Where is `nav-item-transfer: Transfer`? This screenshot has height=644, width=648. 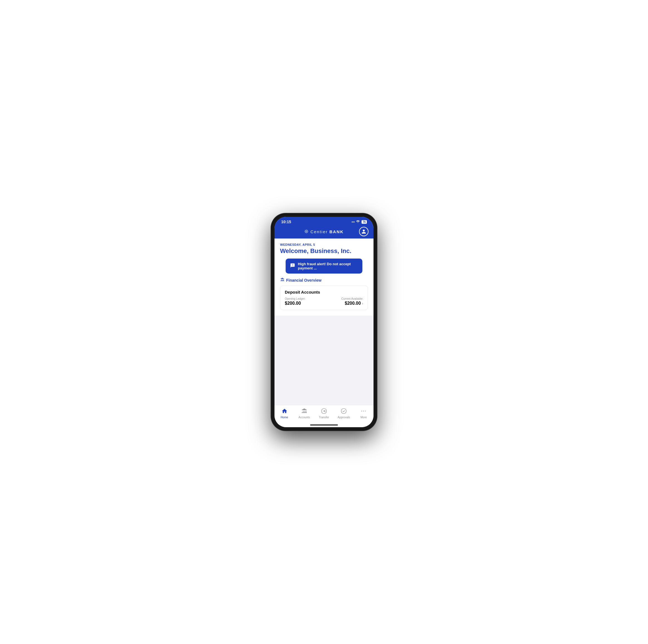
nav-item-transfer: Transfer is located at coordinates (324, 413).